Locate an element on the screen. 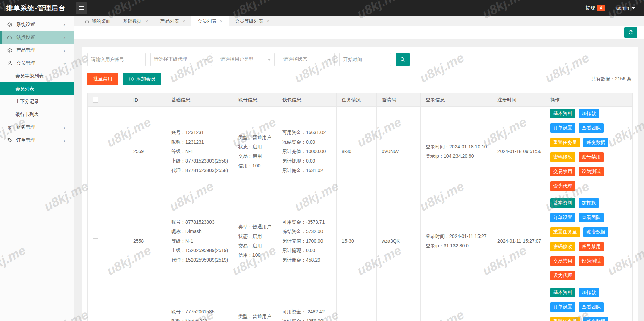 The image size is (644, 321). wallet-available: 可用资金：16631.02 is located at coordinates (309, 132).